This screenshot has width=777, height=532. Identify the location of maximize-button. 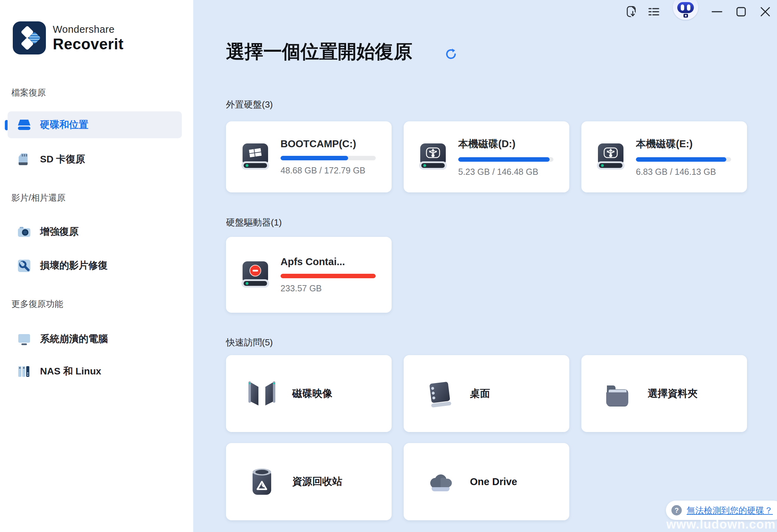
(741, 12).